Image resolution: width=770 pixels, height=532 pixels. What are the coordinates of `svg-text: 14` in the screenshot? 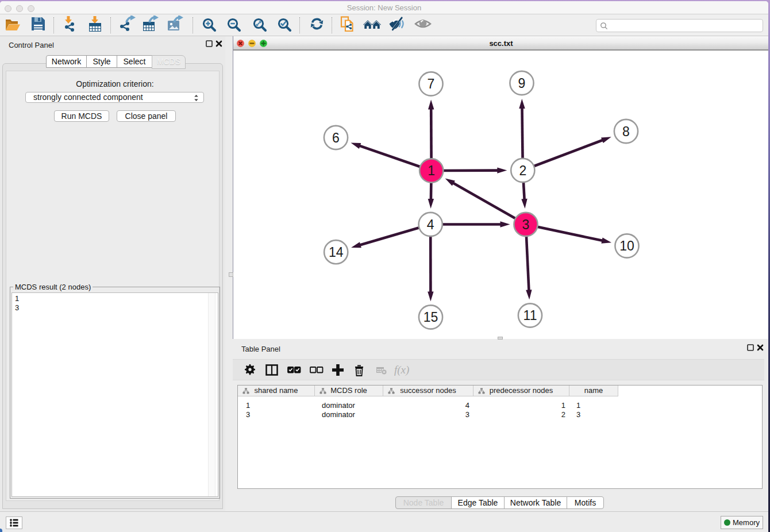 It's located at (336, 252).